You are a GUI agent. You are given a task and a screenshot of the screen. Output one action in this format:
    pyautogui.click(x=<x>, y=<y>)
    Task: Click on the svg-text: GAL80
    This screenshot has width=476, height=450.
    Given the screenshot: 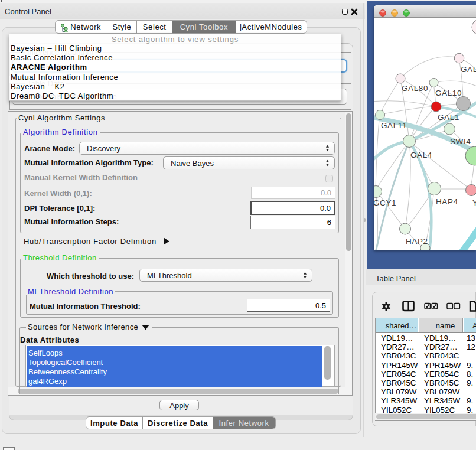 What is the action you would take?
    pyautogui.click(x=415, y=89)
    